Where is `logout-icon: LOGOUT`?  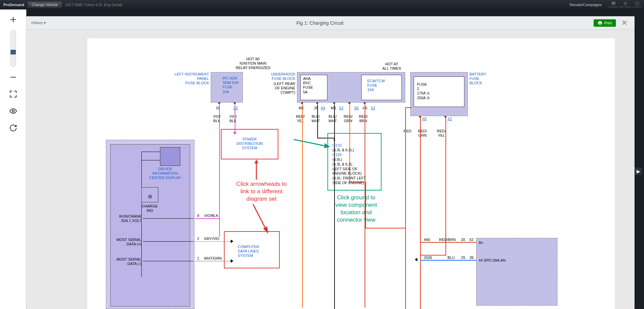
logout-icon: LOGOUT is located at coordinates (637, 5).